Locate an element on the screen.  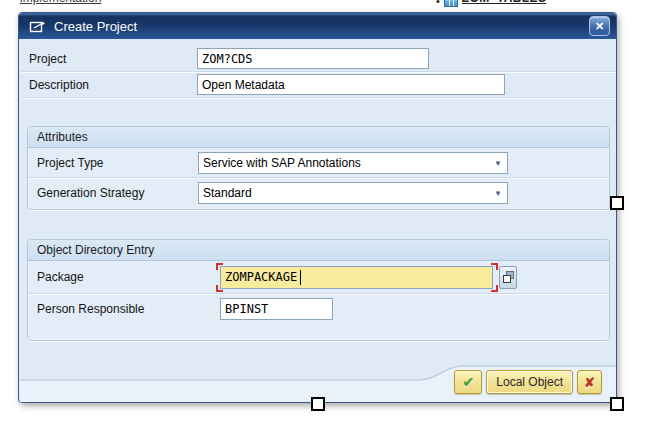
close-icon: ✕ is located at coordinates (600, 26).